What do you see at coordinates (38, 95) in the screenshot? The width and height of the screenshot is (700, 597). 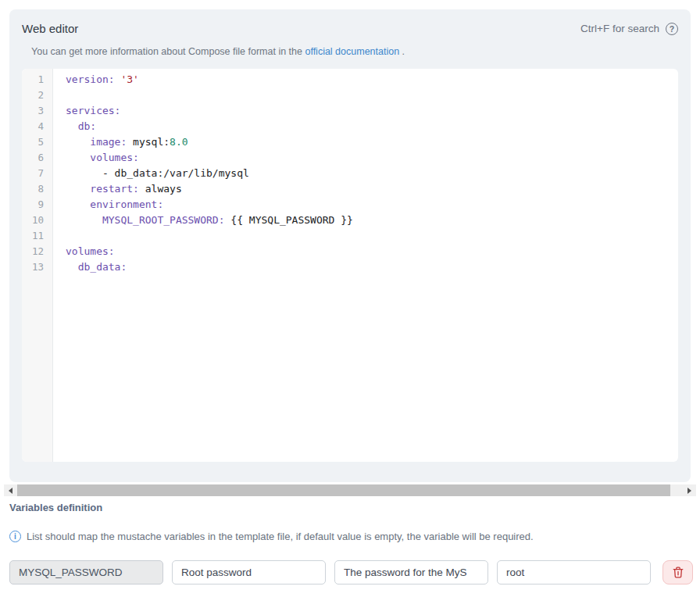 I see `line-number: 2` at bounding box center [38, 95].